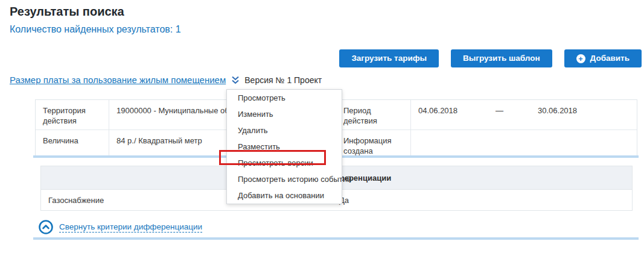  What do you see at coordinates (118, 80) in the screenshot?
I see `result-title-link: Размер платы за пользование жилым помеще…` at bounding box center [118, 80].